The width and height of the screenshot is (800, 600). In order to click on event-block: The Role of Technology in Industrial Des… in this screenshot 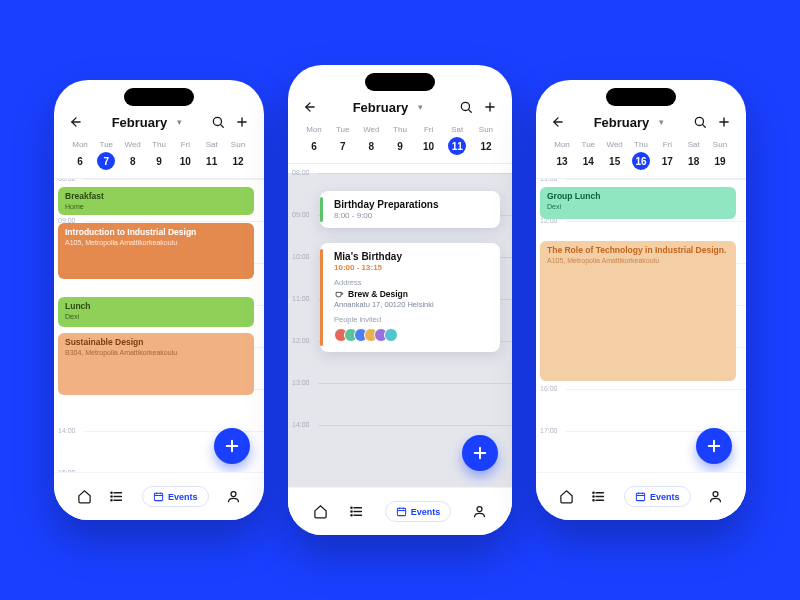, I will do `click(638, 311)`.